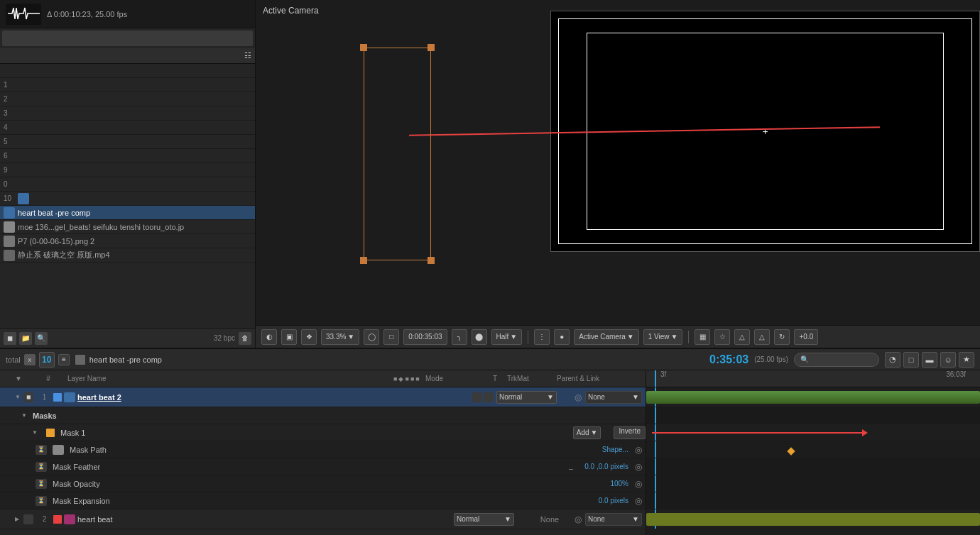 This screenshot has width=980, height=535. I want to click on snapshot-camera-icon: ╮, so click(459, 337).